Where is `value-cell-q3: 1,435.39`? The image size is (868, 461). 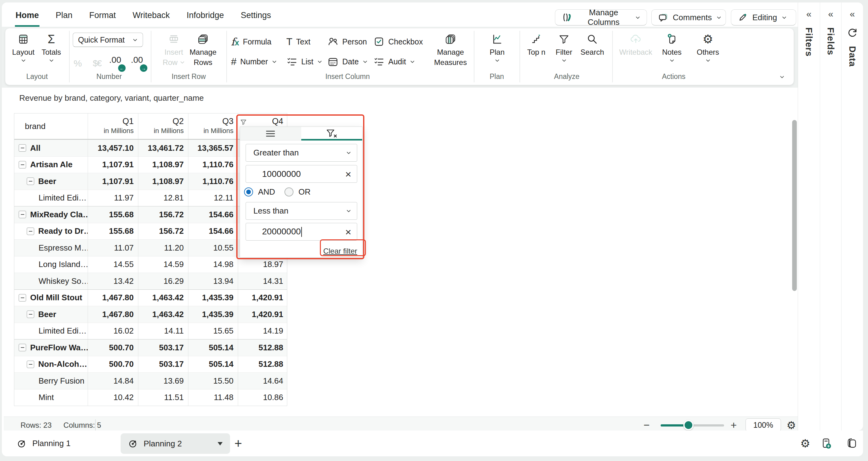
value-cell-q3: 1,435.39 is located at coordinates (213, 315).